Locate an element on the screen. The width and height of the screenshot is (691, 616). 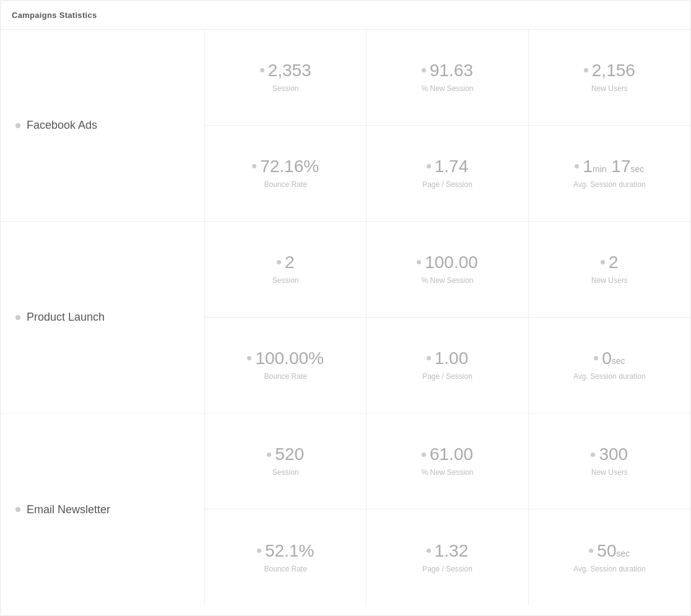
stat-cell: 50secAvg. Session duration is located at coordinates (609, 557).